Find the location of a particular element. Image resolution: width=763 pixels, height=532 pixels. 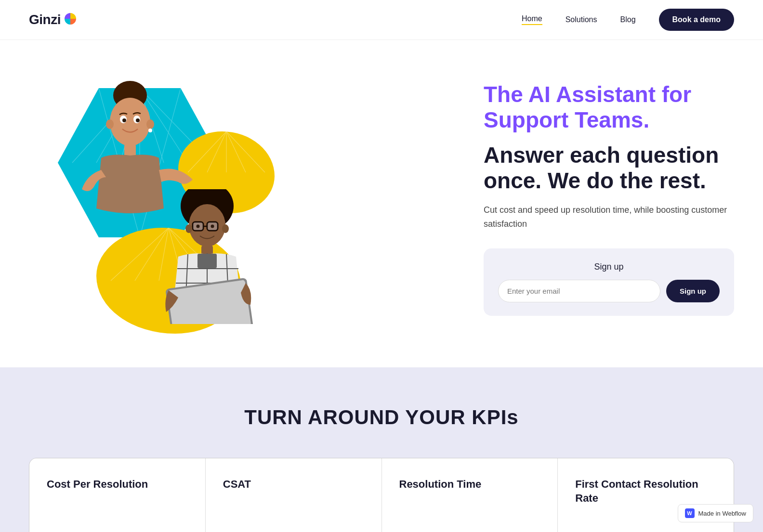

webflow-icon: W is located at coordinates (690, 513).